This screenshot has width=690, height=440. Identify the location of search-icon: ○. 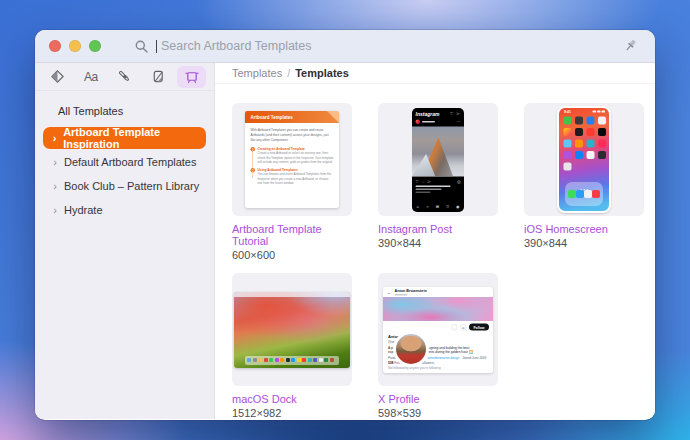
(427, 206).